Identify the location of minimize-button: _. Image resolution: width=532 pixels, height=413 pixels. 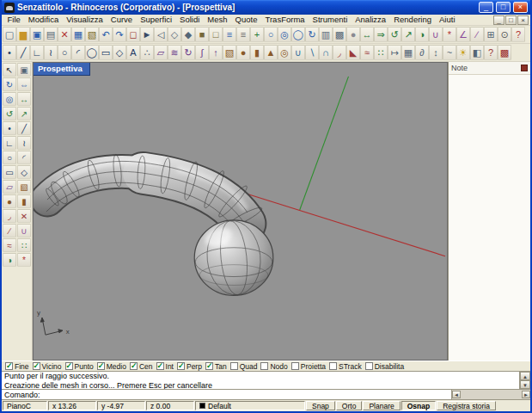
(486, 7).